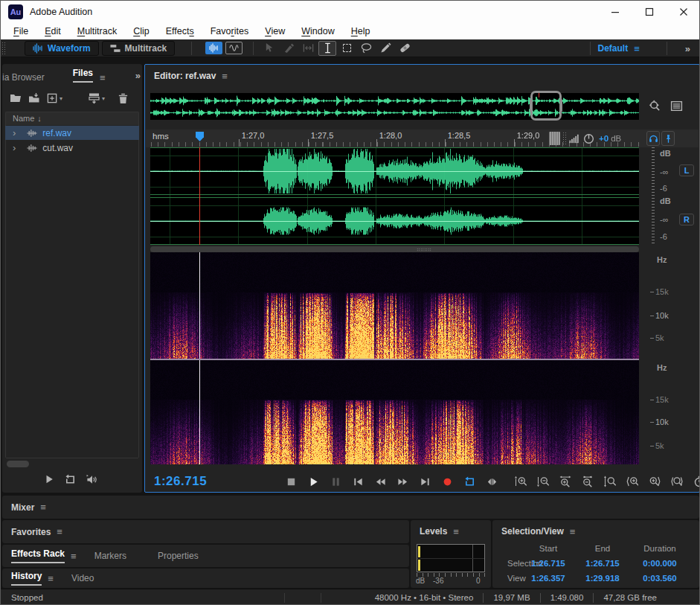 This screenshot has width=700, height=605. I want to click on menu-item-favorites: Favorites, so click(229, 31).